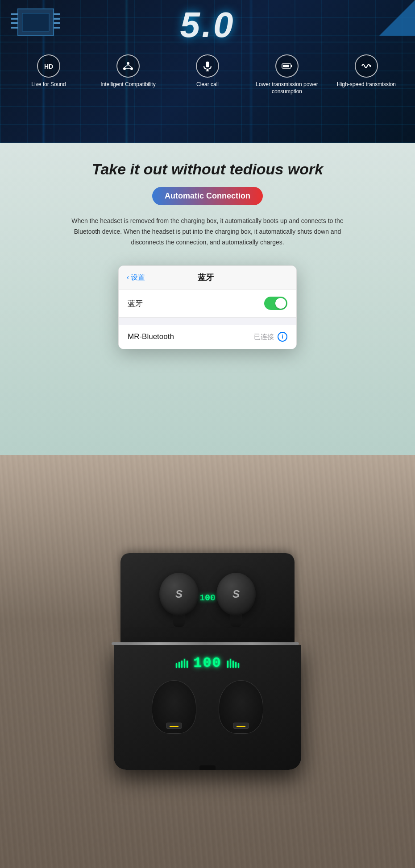 This screenshot has width=415, height=868. I want to click on wave-icon, so click(366, 66).